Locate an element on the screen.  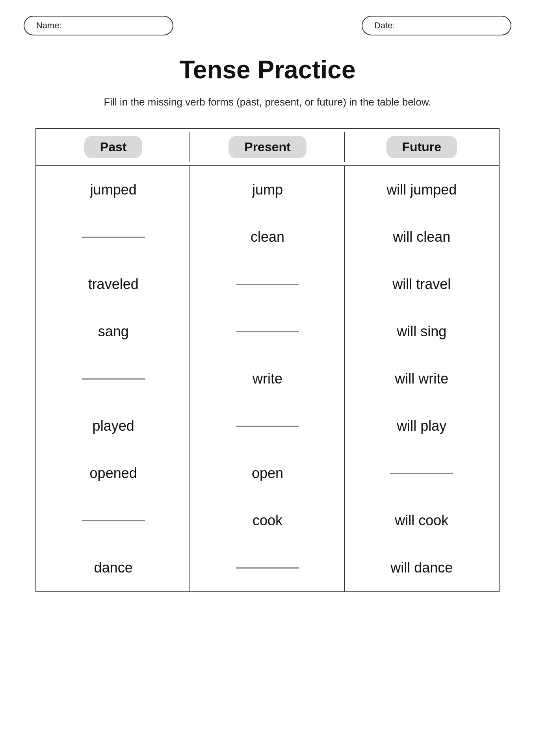
col-header-present: Present is located at coordinates (267, 147).